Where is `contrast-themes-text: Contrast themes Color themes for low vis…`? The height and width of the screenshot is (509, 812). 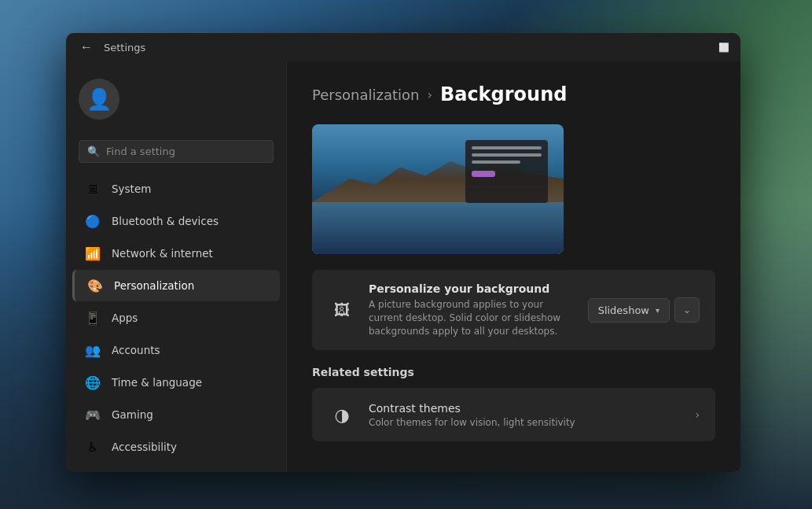
contrast-themes-text: Contrast themes Color themes for low vis… is located at coordinates (525, 415).